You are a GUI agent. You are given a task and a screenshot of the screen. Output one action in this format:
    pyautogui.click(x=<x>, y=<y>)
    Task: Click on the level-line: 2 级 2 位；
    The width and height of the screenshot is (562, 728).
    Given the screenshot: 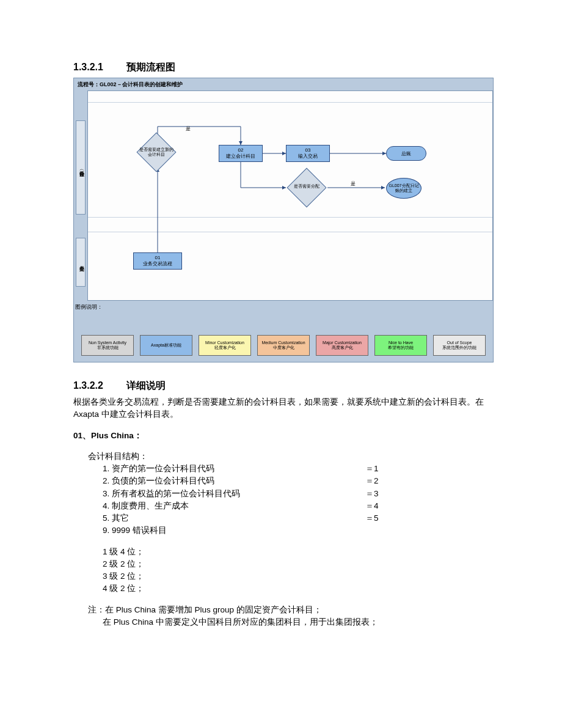 What is the action you would take?
    pyautogui.click(x=299, y=564)
    